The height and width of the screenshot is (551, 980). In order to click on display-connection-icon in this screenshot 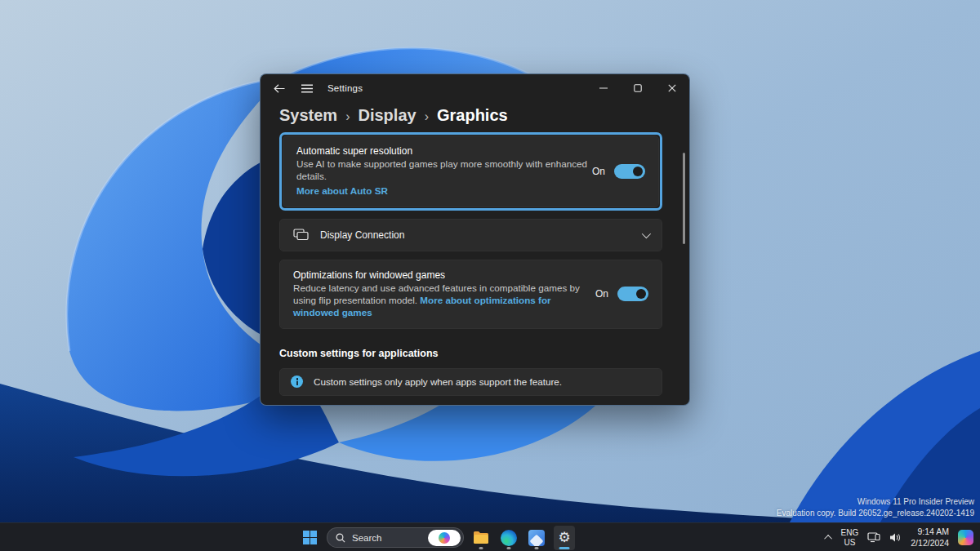, I will do `click(301, 235)`.